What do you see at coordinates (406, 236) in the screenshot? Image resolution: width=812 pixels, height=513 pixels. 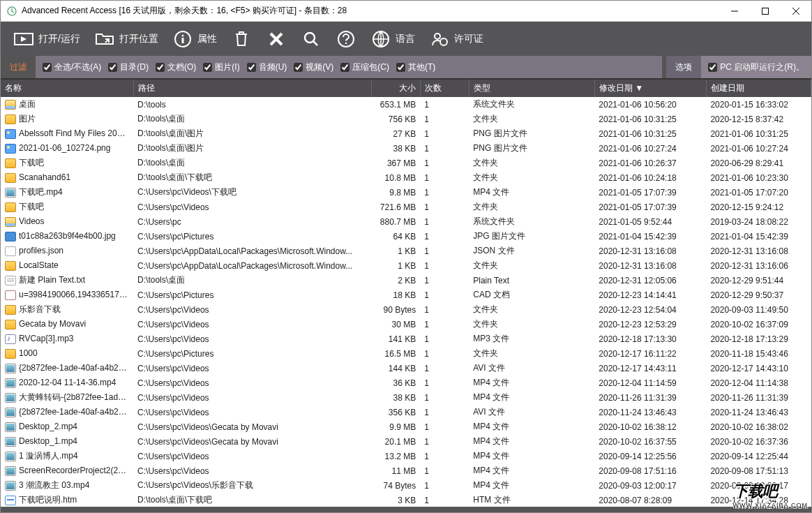 I see `table-row: t01c88a263b9f4e4b00.jpgC:\Users\pc\Pictu…` at bounding box center [406, 236].